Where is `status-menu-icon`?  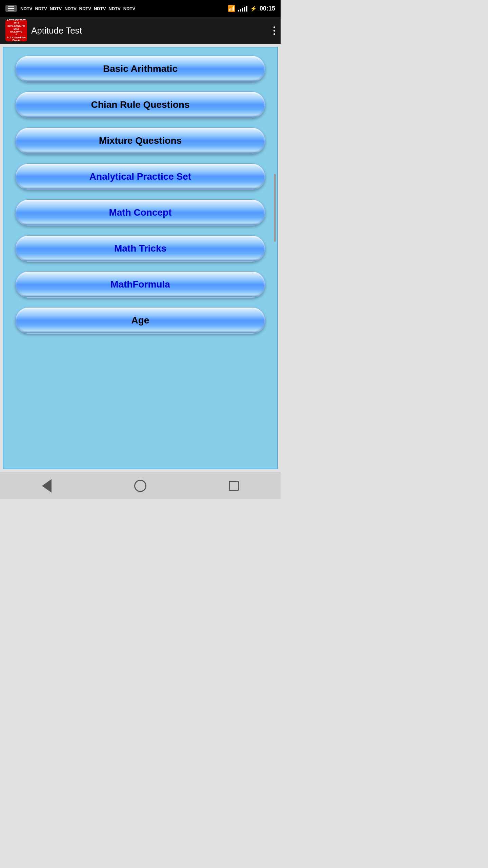 status-menu-icon is located at coordinates (11, 8).